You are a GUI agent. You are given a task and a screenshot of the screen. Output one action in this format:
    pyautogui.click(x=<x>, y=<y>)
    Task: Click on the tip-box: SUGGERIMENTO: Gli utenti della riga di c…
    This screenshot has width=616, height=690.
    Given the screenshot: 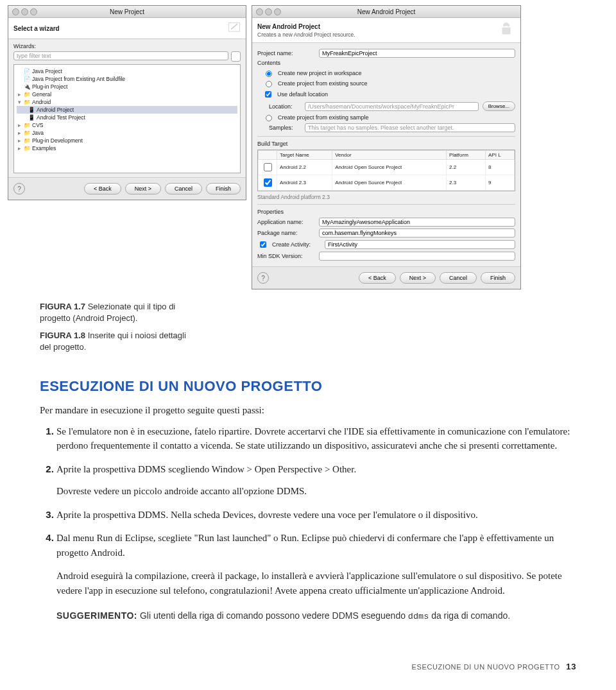 What is the action you would take?
    pyautogui.click(x=316, y=616)
    